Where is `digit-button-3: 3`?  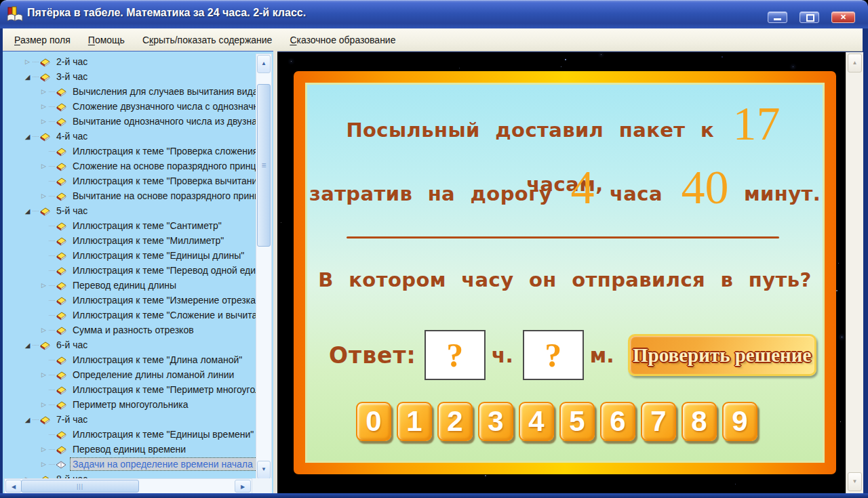 digit-button-3: 3 is located at coordinates (496, 421).